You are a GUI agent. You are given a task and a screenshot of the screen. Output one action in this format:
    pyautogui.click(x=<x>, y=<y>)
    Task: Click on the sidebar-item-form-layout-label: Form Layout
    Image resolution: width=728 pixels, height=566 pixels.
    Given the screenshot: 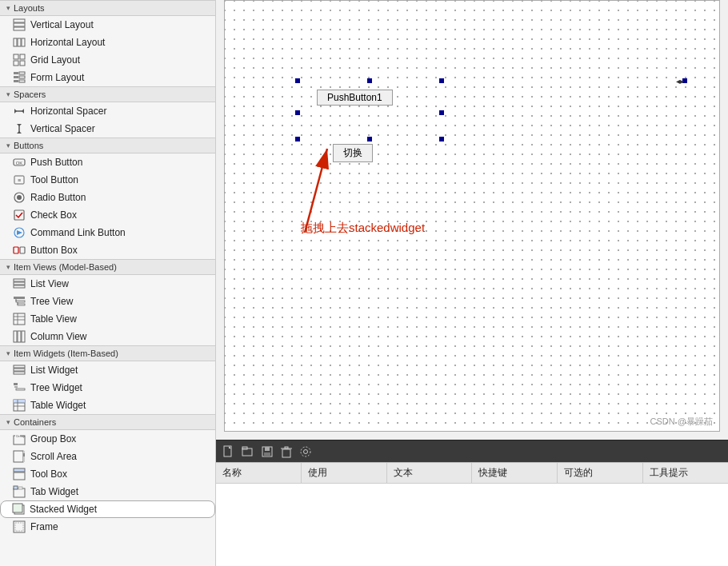 What is the action you would take?
    pyautogui.click(x=58, y=78)
    